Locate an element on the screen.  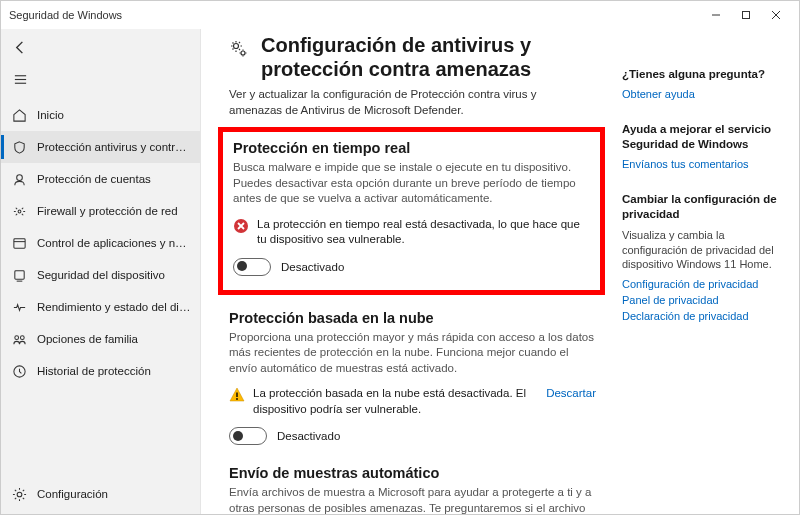
health-icon is located at coordinates (19, 307).